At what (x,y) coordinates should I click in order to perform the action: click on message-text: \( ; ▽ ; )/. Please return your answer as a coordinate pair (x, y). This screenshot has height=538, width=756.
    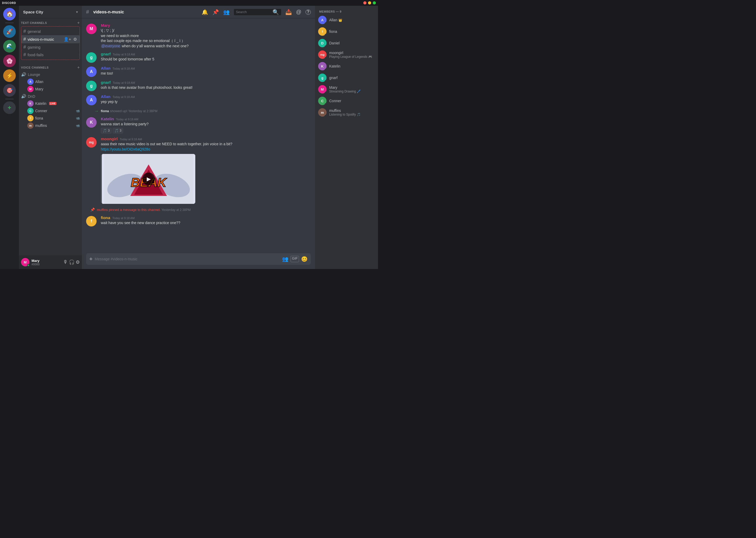
    Looking at the image, I should click on (206, 31).